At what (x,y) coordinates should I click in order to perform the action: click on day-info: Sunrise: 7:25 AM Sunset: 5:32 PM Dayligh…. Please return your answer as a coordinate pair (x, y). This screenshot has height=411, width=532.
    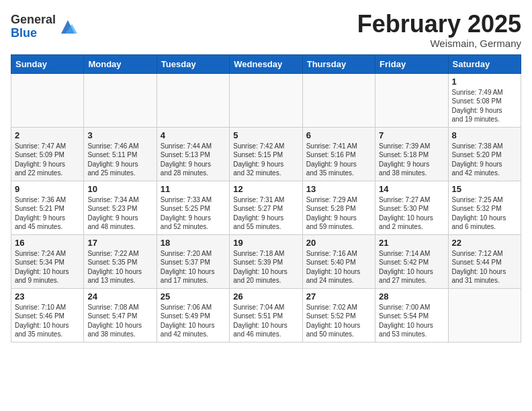
    Looking at the image, I should click on (485, 214).